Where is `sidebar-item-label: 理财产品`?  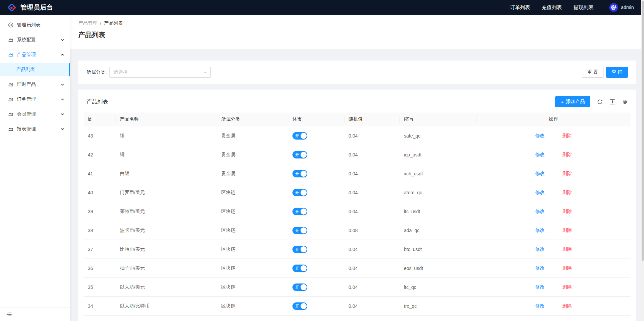 sidebar-item-label: 理财产品 is located at coordinates (39, 84).